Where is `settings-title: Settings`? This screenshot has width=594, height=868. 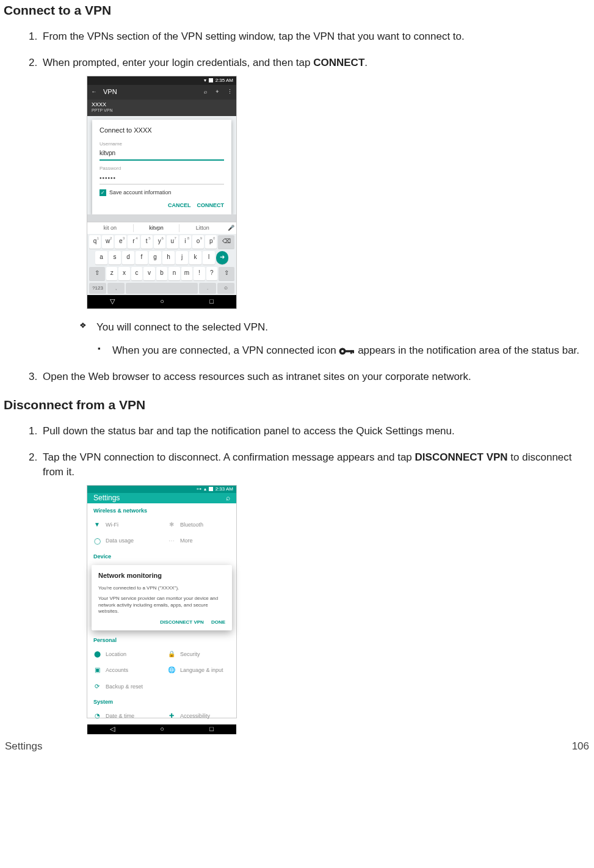 settings-title: Settings is located at coordinates (106, 498).